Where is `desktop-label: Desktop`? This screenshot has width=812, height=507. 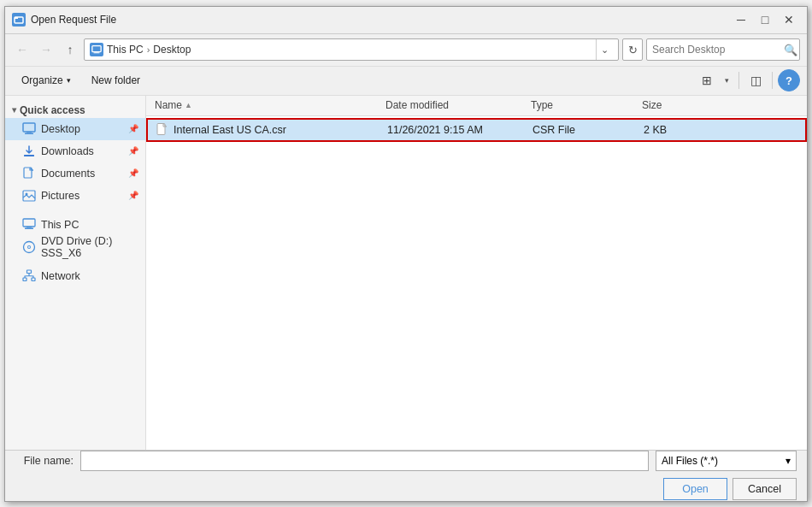
desktop-label: Desktop is located at coordinates (61, 129).